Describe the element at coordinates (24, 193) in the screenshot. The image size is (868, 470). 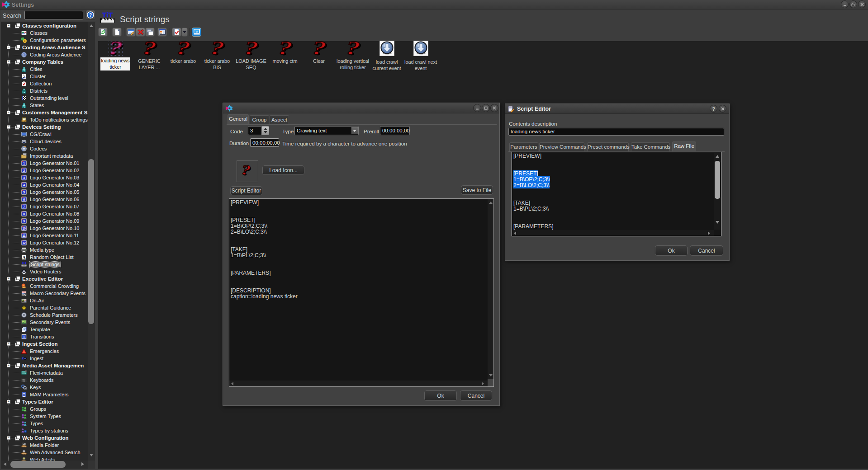
I see `svg-text: 5` at that location.